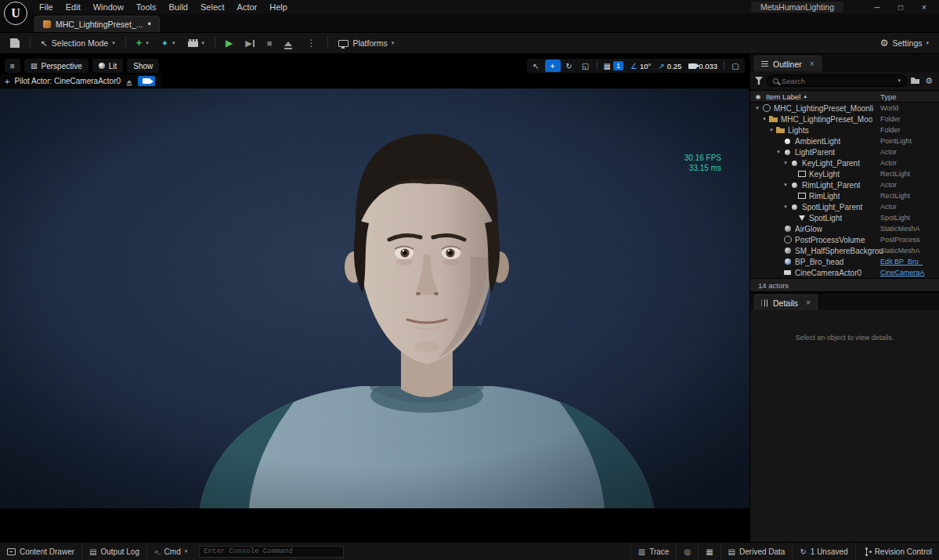  What do you see at coordinates (108, 7) in the screenshot?
I see `menu-window: Window` at bounding box center [108, 7].